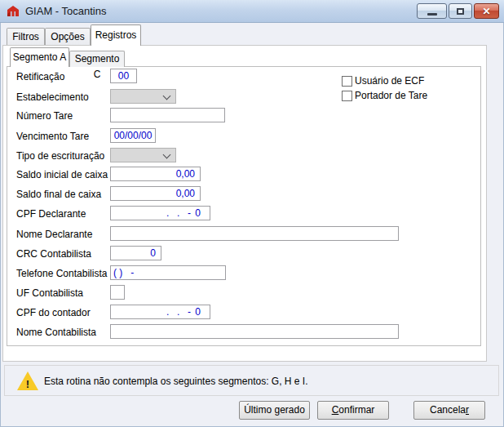 Image resolution: width=504 pixels, height=427 pixels. Describe the element at coordinates (168, 273) in the screenshot. I see `telefone-contabilista-input` at that location.